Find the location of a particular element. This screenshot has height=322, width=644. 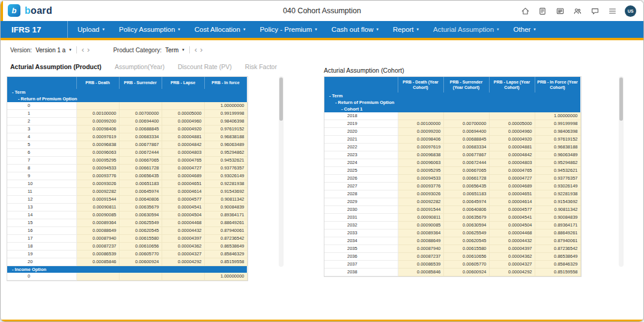

value-cell: 0.00093776 is located at coordinates (97, 177).